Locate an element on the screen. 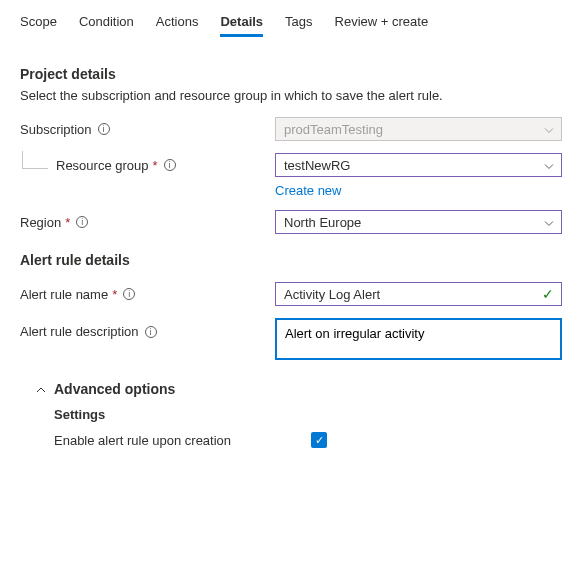 The height and width of the screenshot is (565, 582). enable-alert-rule-label: Enable alert rule upon creation is located at coordinates (142, 440).